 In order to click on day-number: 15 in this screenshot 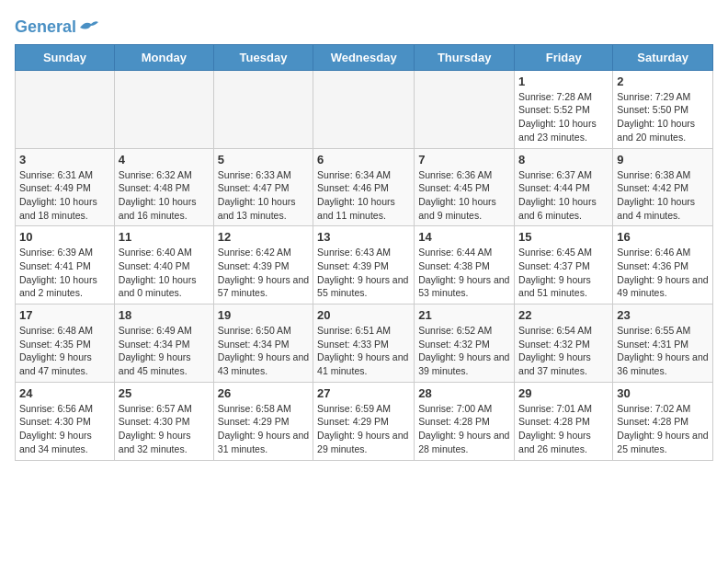, I will do `click(563, 237)`.